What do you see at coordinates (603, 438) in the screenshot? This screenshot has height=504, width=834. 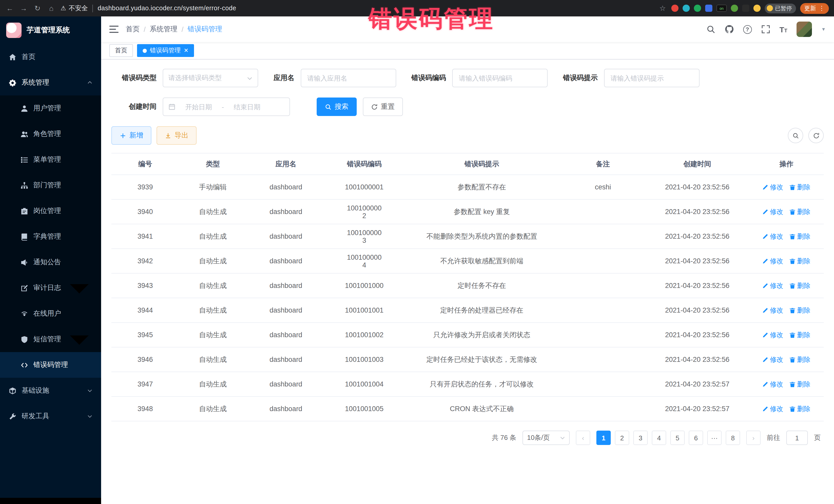 I see `page-button-1: 1` at bounding box center [603, 438].